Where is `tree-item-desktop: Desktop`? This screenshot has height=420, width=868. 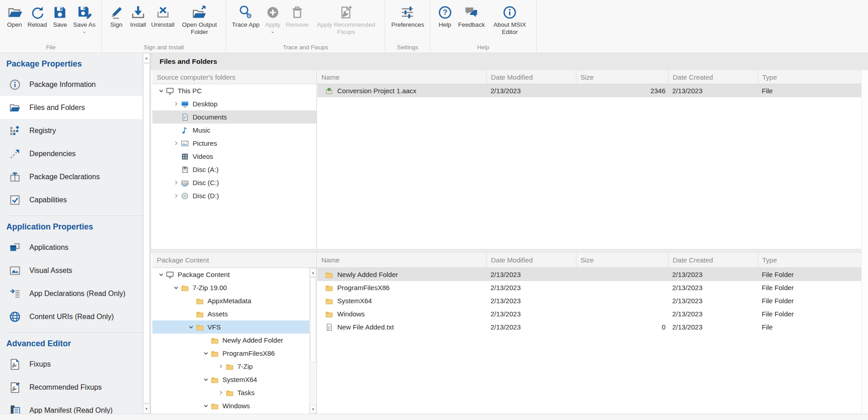 tree-item-desktop: Desktop is located at coordinates (234, 104).